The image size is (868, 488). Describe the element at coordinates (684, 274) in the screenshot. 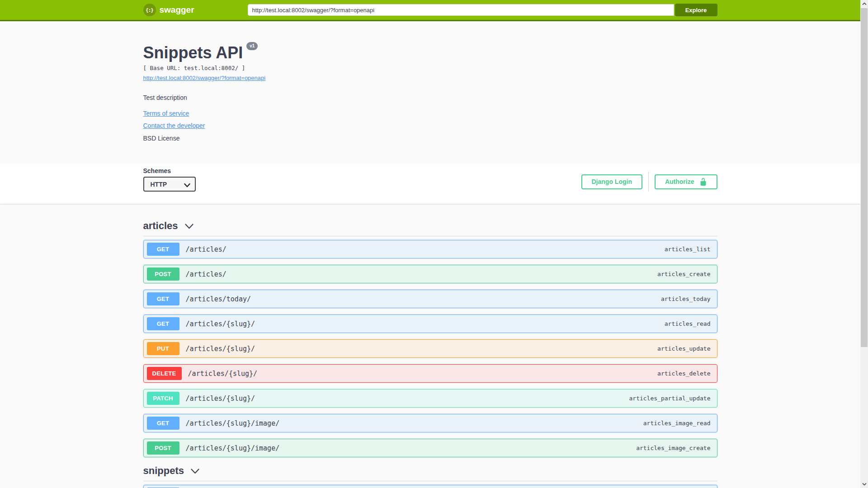

I see `operation-id: articles_create` at that location.